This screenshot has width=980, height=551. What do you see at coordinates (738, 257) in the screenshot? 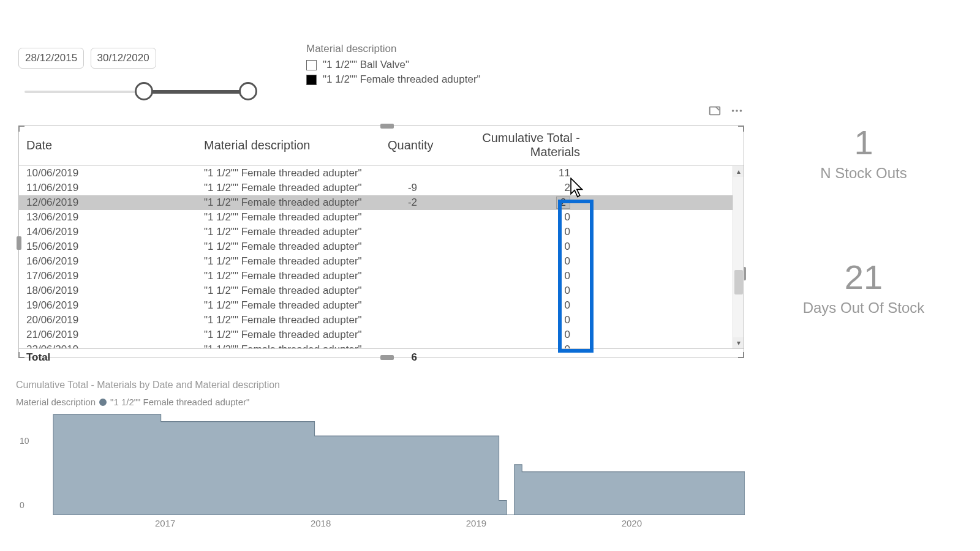
I see `vertical-scrollbar: ▴ ▾` at bounding box center [738, 257].